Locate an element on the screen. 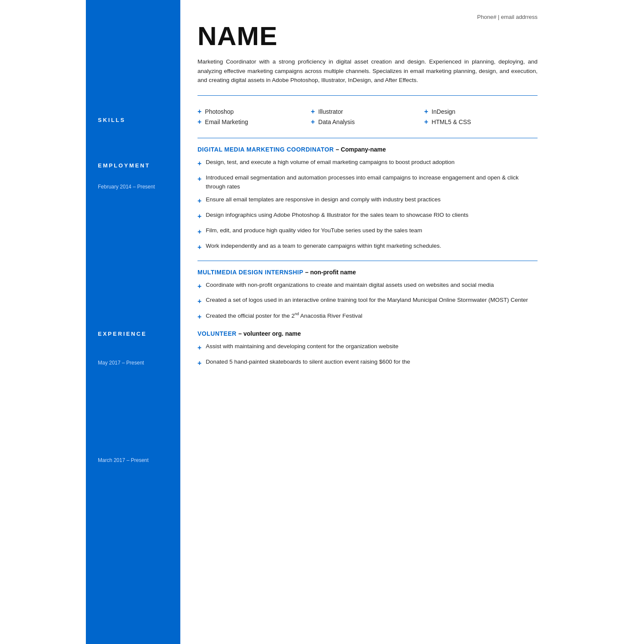 The width and height of the screenshot is (644, 644). job2-title: MULTIMEDIA DESIGN INTERNSHIP is located at coordinates (250, 272).